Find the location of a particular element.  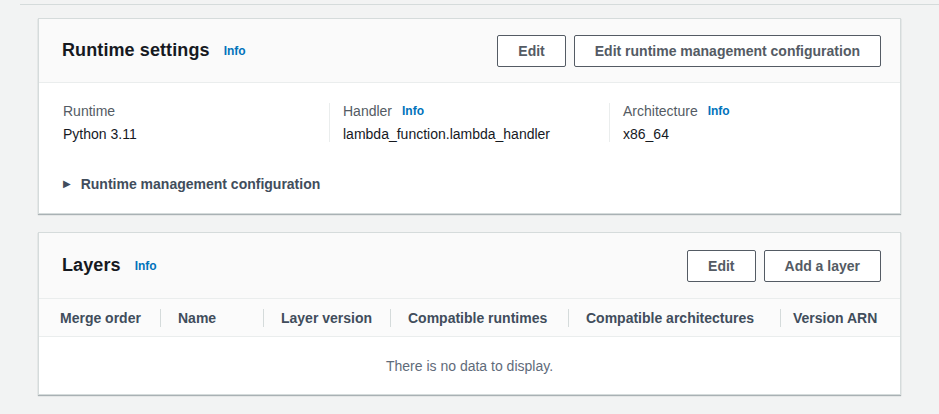

architecture-info-link: Info is located at coordinates (719, 111).